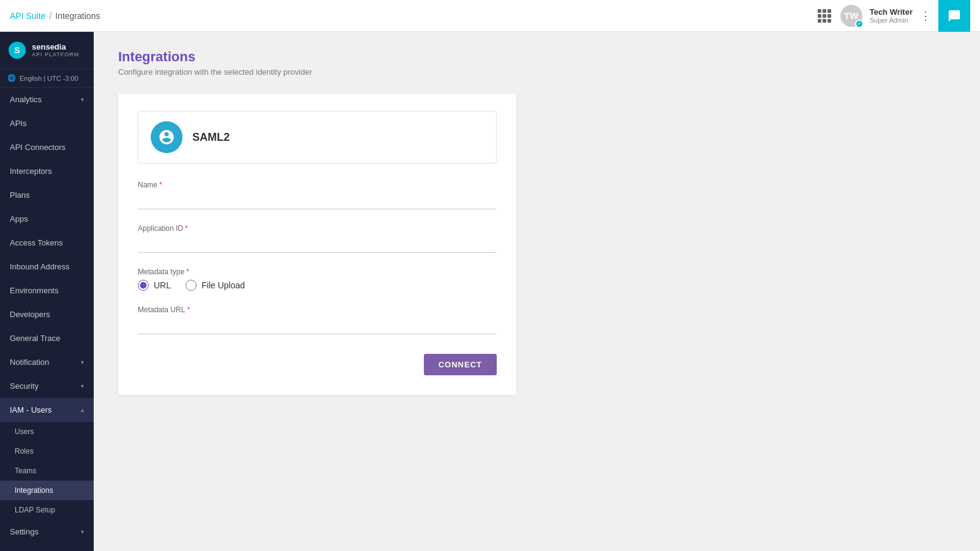 This screenshot has height=551, width=980. What do you see at coordinates (891, 20) in the screenshot?
I see `user-role: Super Admin` at bounding box center [891, 20].